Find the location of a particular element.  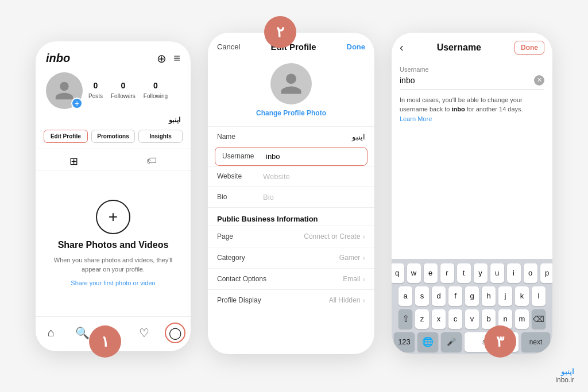

key-i: i is located at coordinates (514, 273).